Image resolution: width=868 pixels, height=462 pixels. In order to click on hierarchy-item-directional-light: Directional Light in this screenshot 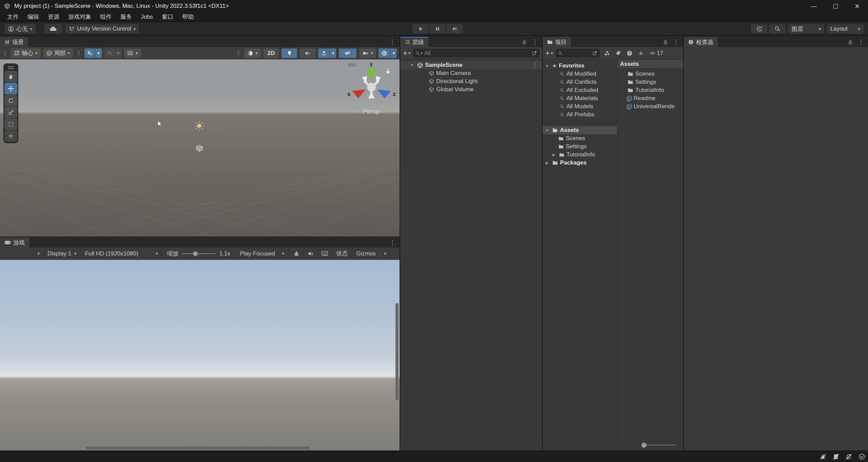, I will do `click(471, 81)`.